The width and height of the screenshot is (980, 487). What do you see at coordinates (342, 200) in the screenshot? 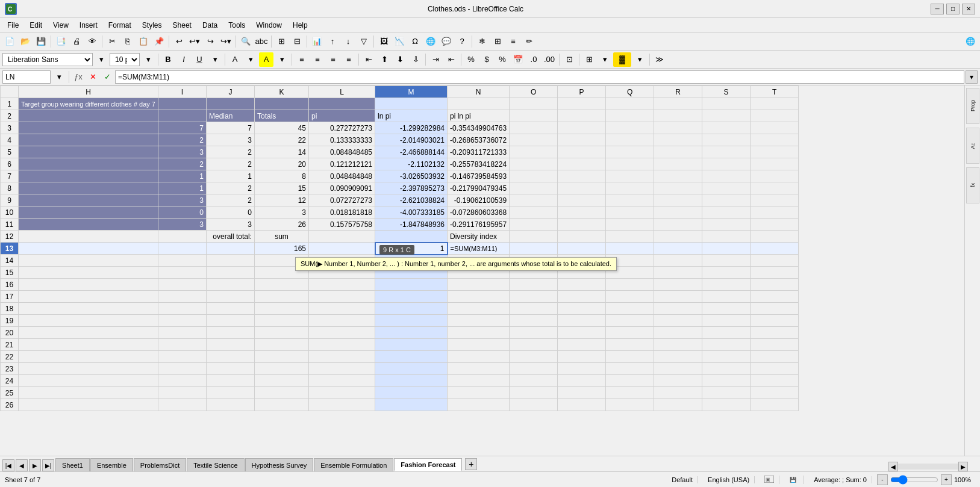
I see `cell-L9: 0.072727273` at bounding box center [342, 200].